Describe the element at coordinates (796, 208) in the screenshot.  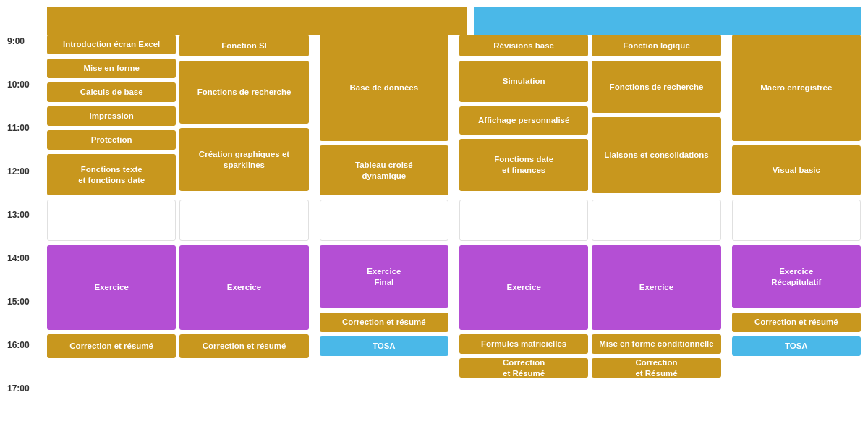
I see `day-column-col6: Macro enregistréeVisual basicExerciceRéc…` at that location.